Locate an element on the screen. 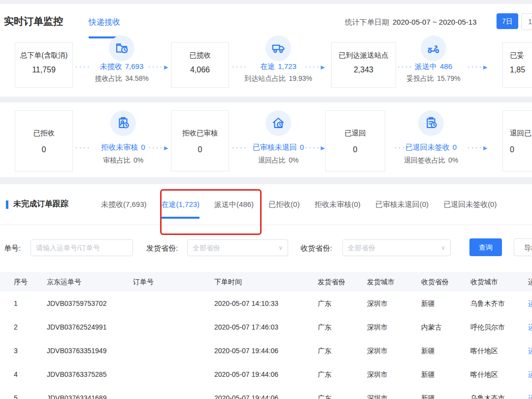 This screenshot has height=399, width=532. step-label: 派送中 is located at coordinates (426, 66).